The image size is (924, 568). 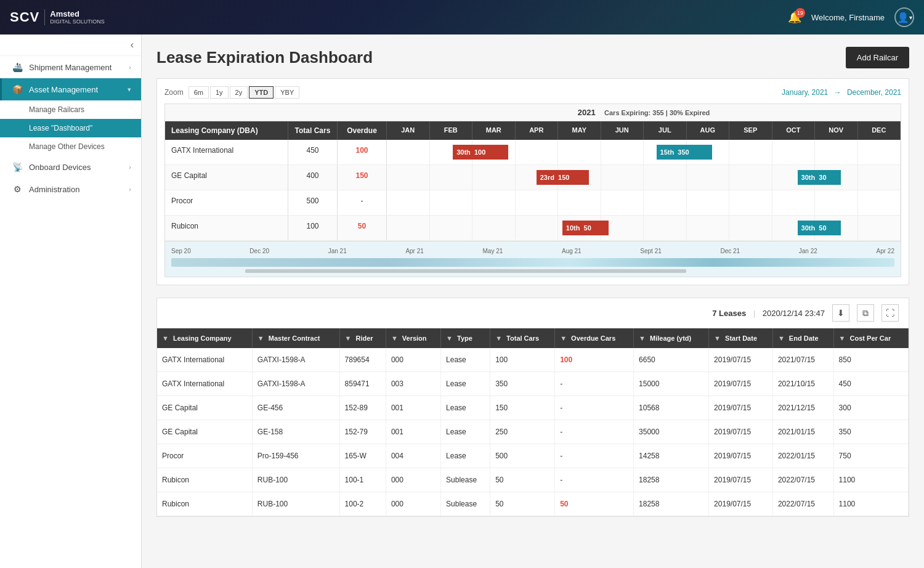 I want to click on logo: SCV Amsted DIGITAL SOLUTIONS, so click(x=57, y=17).